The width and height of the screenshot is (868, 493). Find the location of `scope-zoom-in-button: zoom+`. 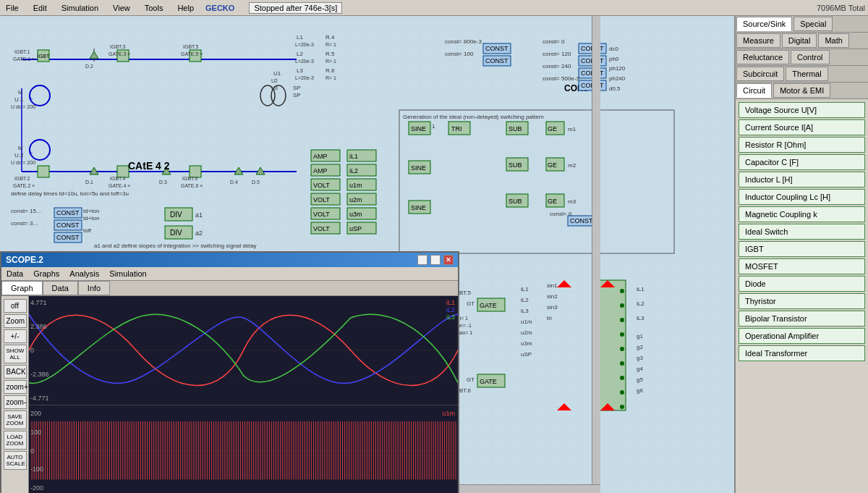

scope-zoom-in-button: zoom+ is located at coordinates (15, 387).